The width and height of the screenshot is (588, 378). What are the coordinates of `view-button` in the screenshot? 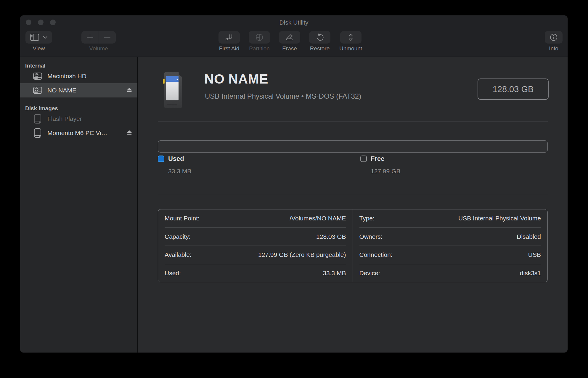 It's located at (39, 37).